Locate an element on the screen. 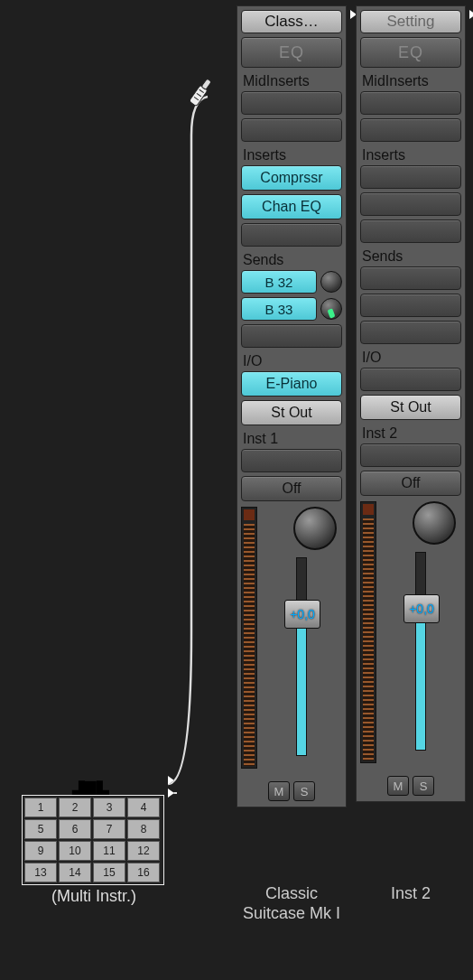 This screenshot has height=980, width=473. expand-arrow-icon is located at coordinates (471, 14).